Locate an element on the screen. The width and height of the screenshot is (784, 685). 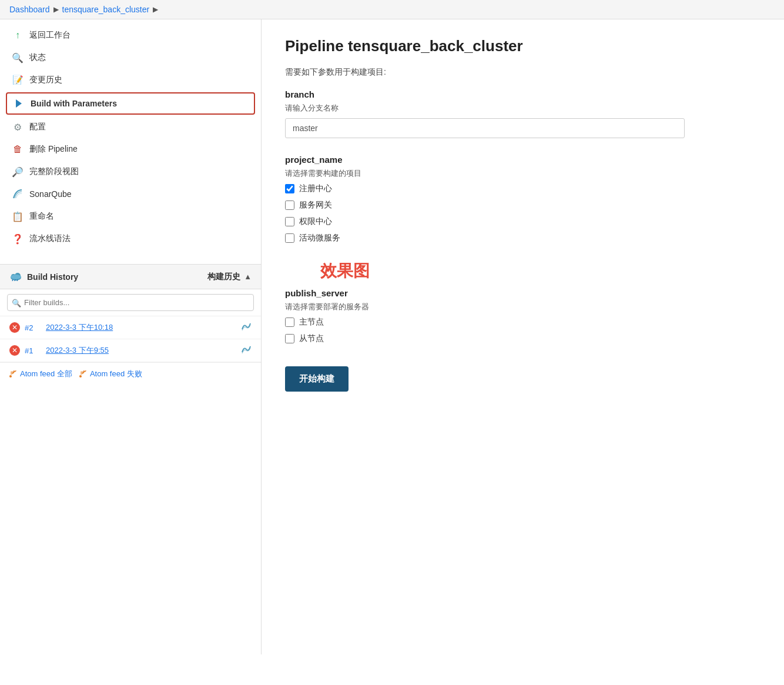
checkbox-label-活动微服务: 活动微服务 is located at coordinates (320, 238).